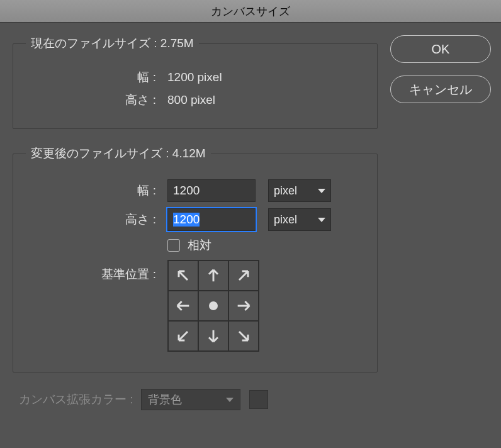 The image size is (501, 448). Describe the element at coordinates (213, 306) in the screenshot. I see `anchor-center` at that location.